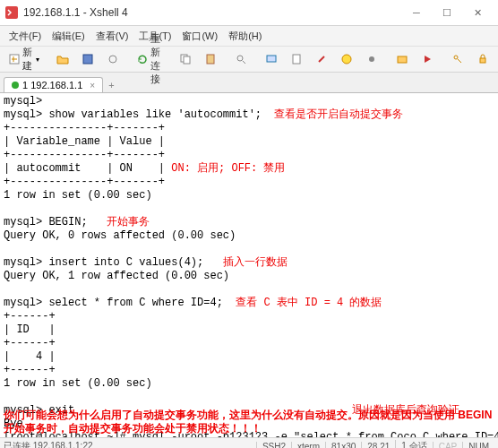 Image resolution: width=498 pixels, height=448 pixels. I want to click on status-cap: CAP, so click(448, 445).